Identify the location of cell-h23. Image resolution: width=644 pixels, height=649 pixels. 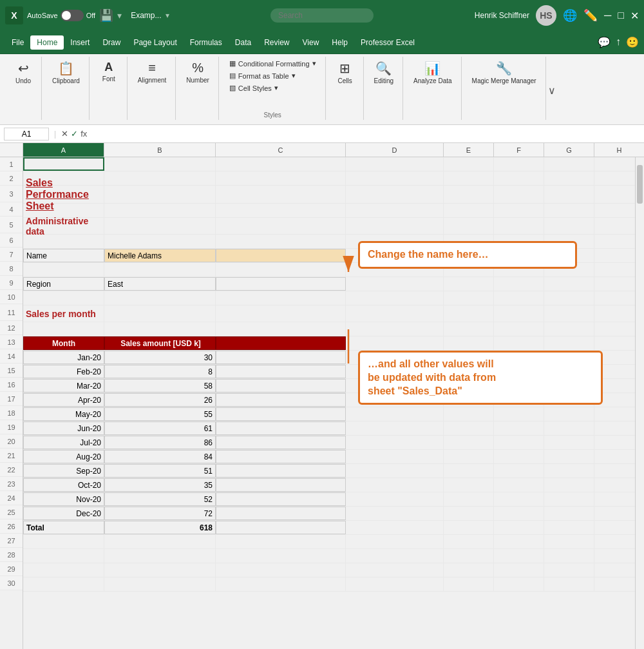
(614, 485).